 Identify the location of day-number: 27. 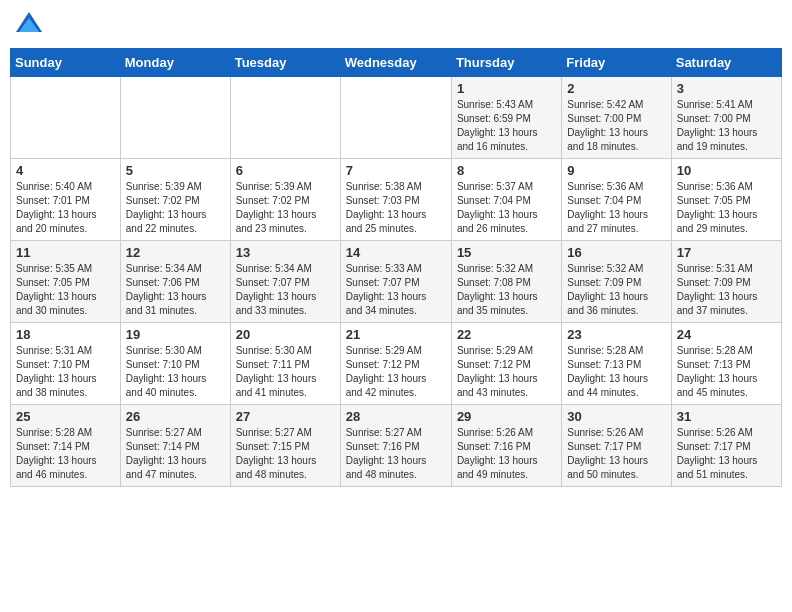
(286, 416).